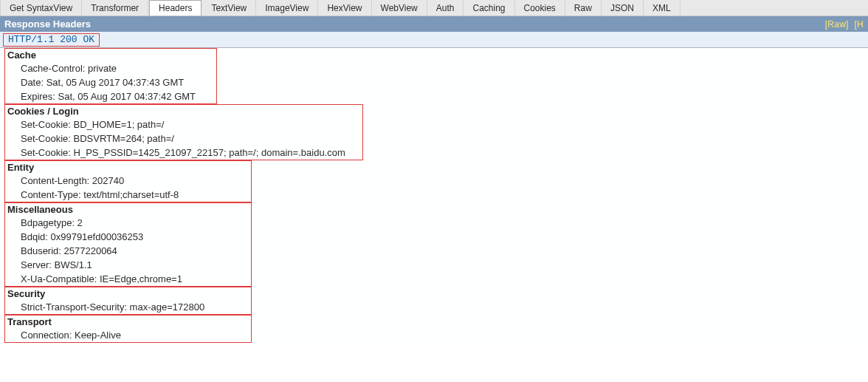 The width and height of the screenshot is (868, 382). What do you see at coordinates (540, 7) in the screenshot?
I see `tab-cookies: Cookies` at bounding box center [540, 7].